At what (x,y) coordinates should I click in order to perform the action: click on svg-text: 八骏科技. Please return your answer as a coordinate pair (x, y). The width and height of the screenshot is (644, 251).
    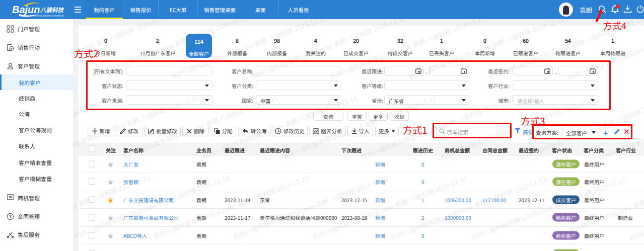
    Looking at the image, I should click on (52, 10).